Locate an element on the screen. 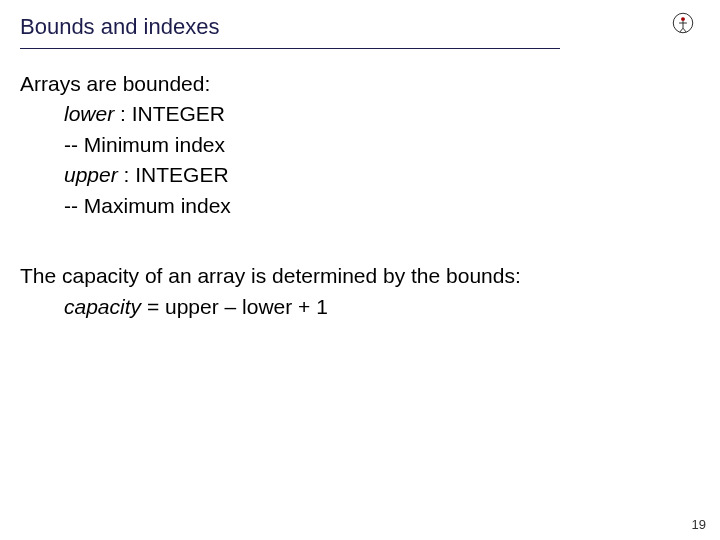  capacity-intro: The capacity of an array is determined b… is located at coordinates (360, 276).